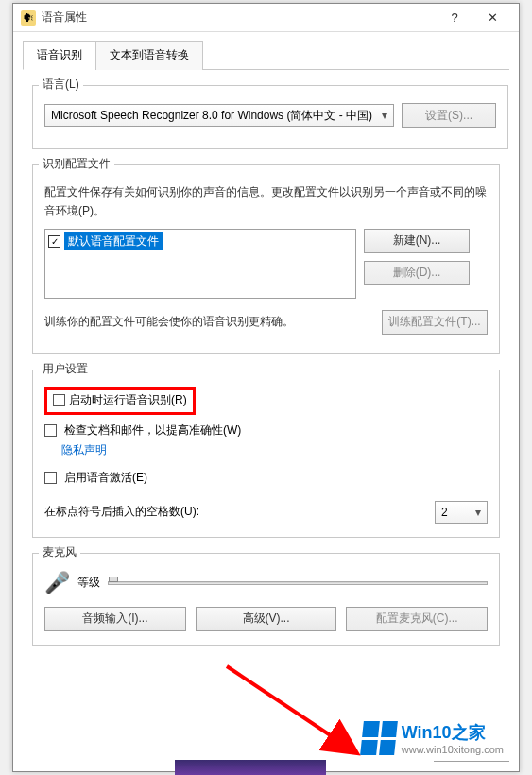 This screenshot has width=532, height=775. What do you see at coordinates (28, 18) in the screenshot?
I see `speech-icon: 🗣` at bounding box center [28, 18].